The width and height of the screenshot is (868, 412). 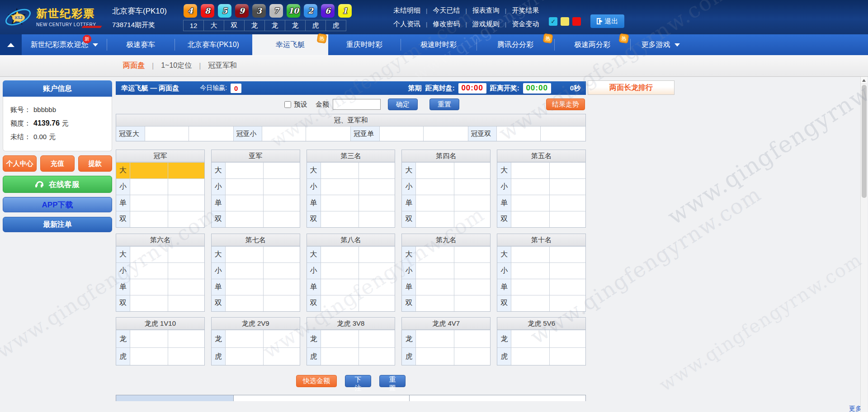 I want to click on header-menu-link: 今天已结, so click(x=446, y=11).